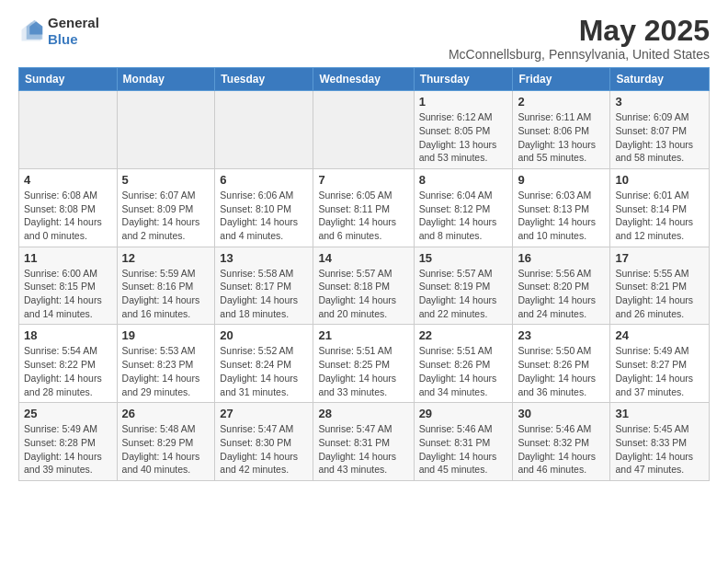 Image resolution: width=728 pixels, height=563 pixels. Describe the element at coordinates (579, 54) in the screenshot. I see `subtitle: McConnellsburg, Pennsylvania, United Sta…` at that location.